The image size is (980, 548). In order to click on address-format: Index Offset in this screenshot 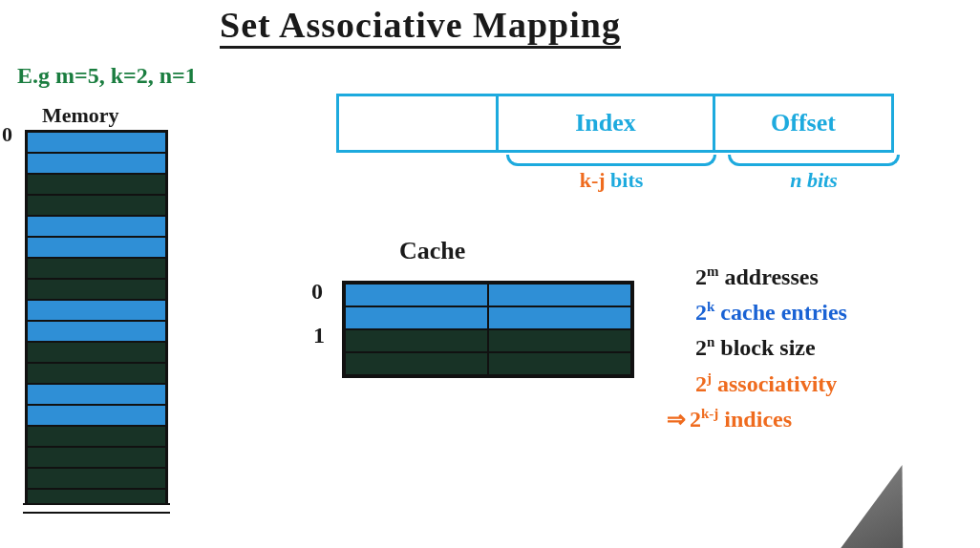, I will do `click(617, 123)`.